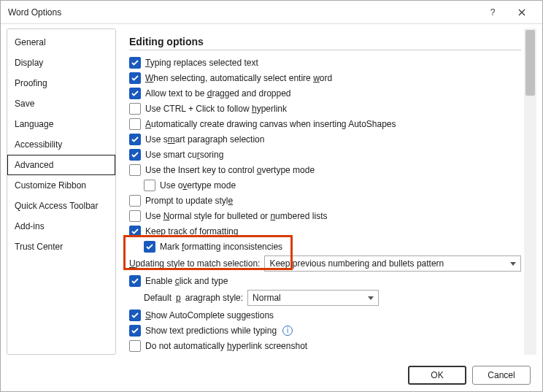 Image resolution: width=543 pixels, height=392 pixels. What do you see at coordinates (135, 63) in the screenshot?
I see `checkbox-typing-replaces` at bounding box center [135, 63].